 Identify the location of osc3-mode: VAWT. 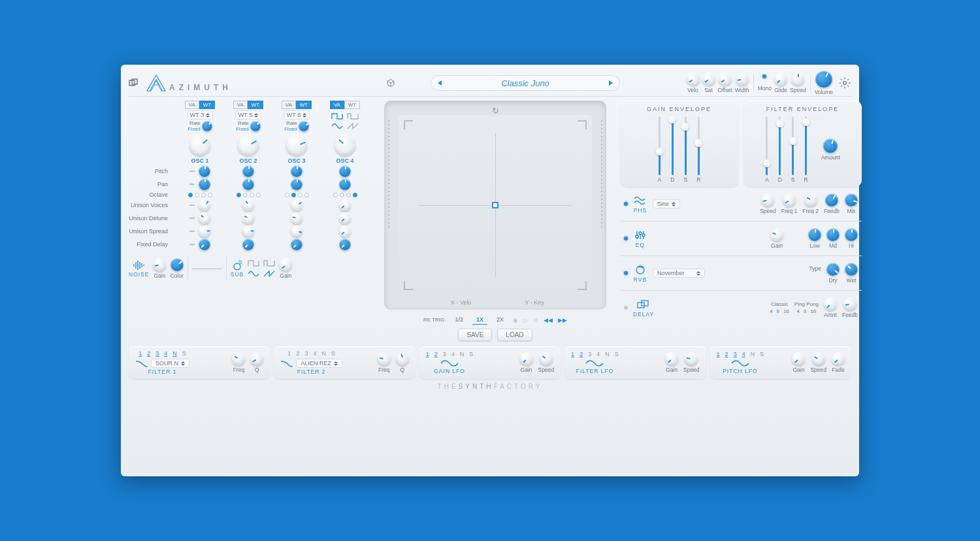
(297, 105).